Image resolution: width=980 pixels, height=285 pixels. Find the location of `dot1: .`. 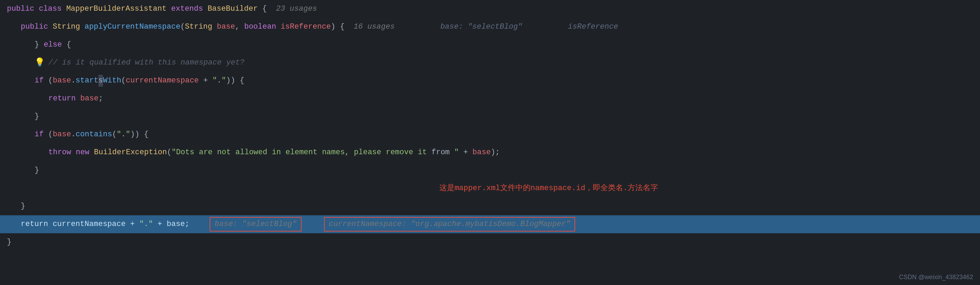

dot1: . is located at coordinates (73, 81).